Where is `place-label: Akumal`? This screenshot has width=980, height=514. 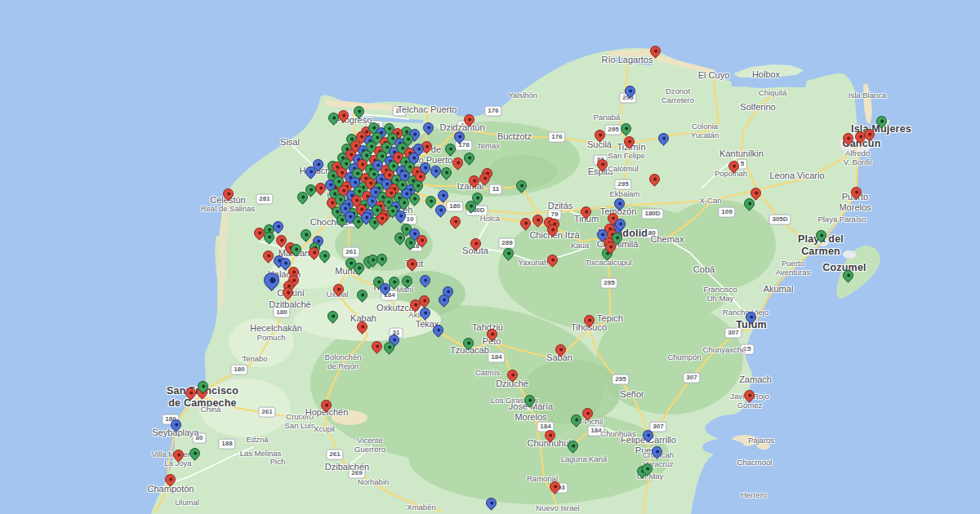 place-label: Akumal is located at coordinates (779, 289).